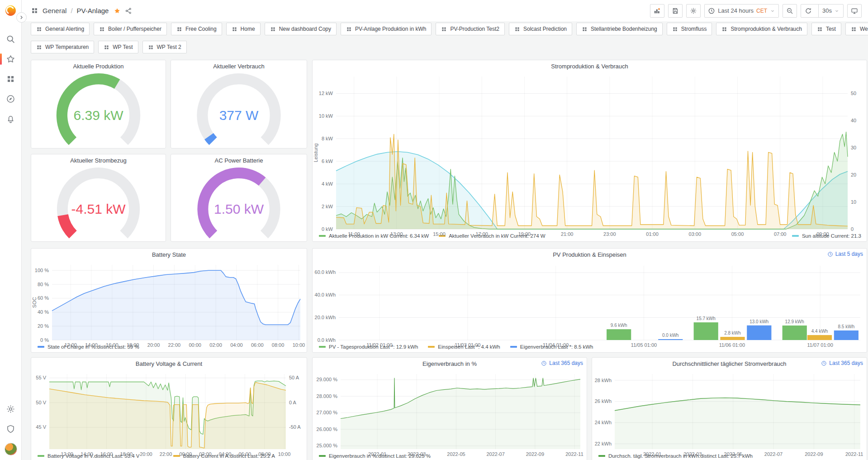 This screenshot has height=460, width=868. I want to click on dashboard-link-button: WP Test 2, so click(165, 47).